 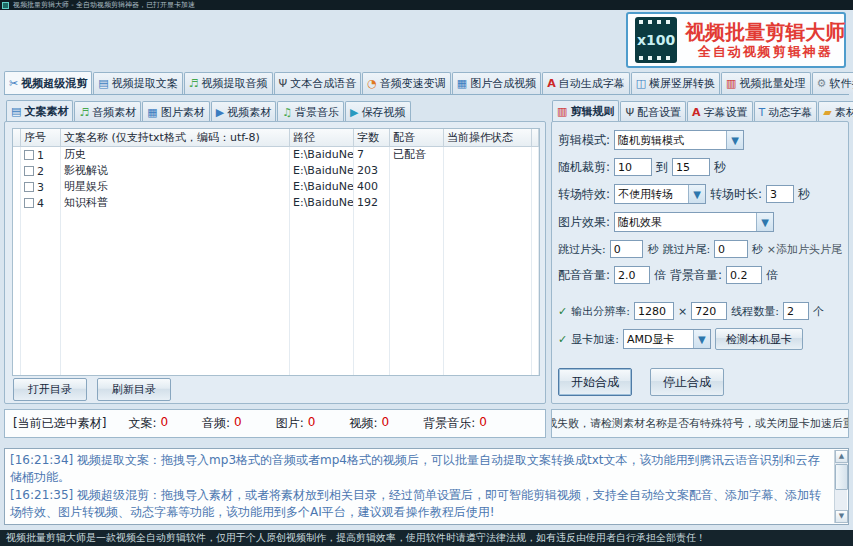 What do you see at coordinates (627, 249) in the screenshot?
I see `skip-head-input: 0` at bounding box center [627, 249].